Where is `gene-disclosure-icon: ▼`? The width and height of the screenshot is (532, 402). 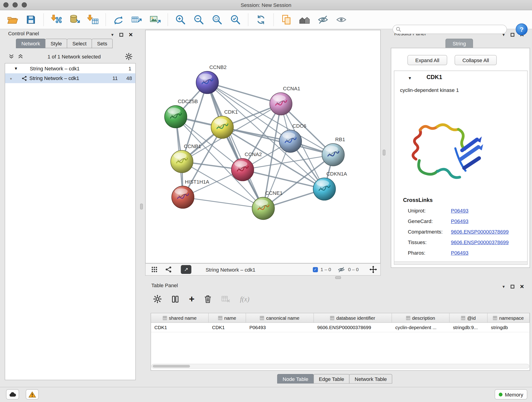 gene-disclosure-icon: ▼ is located at coordinates (410, 78).